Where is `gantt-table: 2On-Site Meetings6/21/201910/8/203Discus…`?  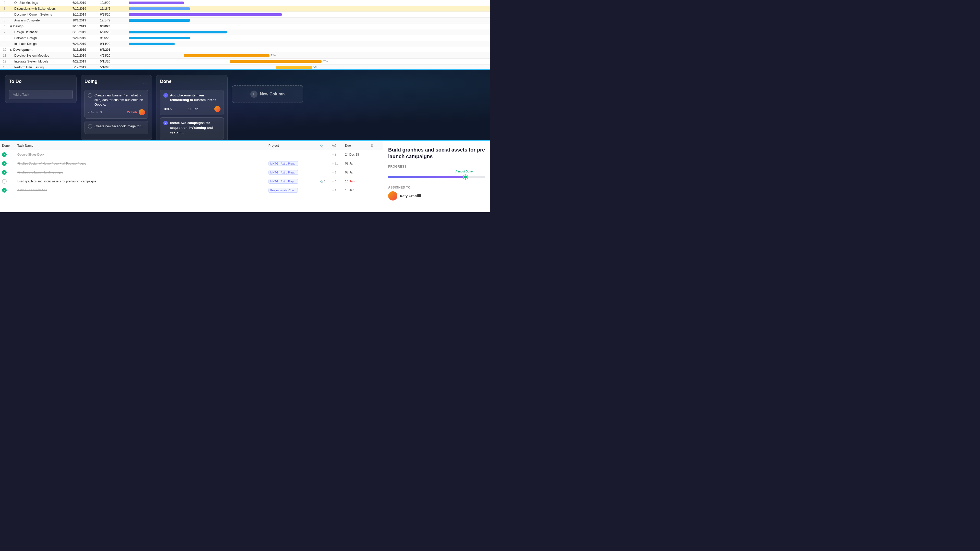 gantt-table: 2On-Site Meetings6/21/201910/8/203Discus… is located at coordinates (245, 34).